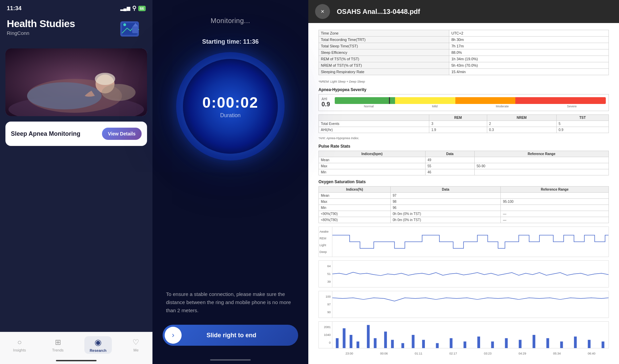 This screenshot has width=619, height=364. I want to click on sleep-chart-area, so click(470, 242).